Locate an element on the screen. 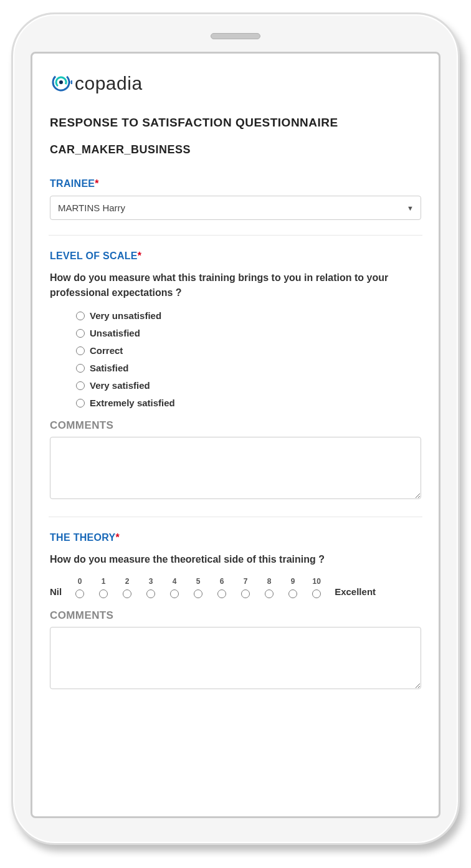 The image size is (471, 868). trainee-section: TRAINEE* MARTINS Harry ▼ is located at coordinates (236, 199).